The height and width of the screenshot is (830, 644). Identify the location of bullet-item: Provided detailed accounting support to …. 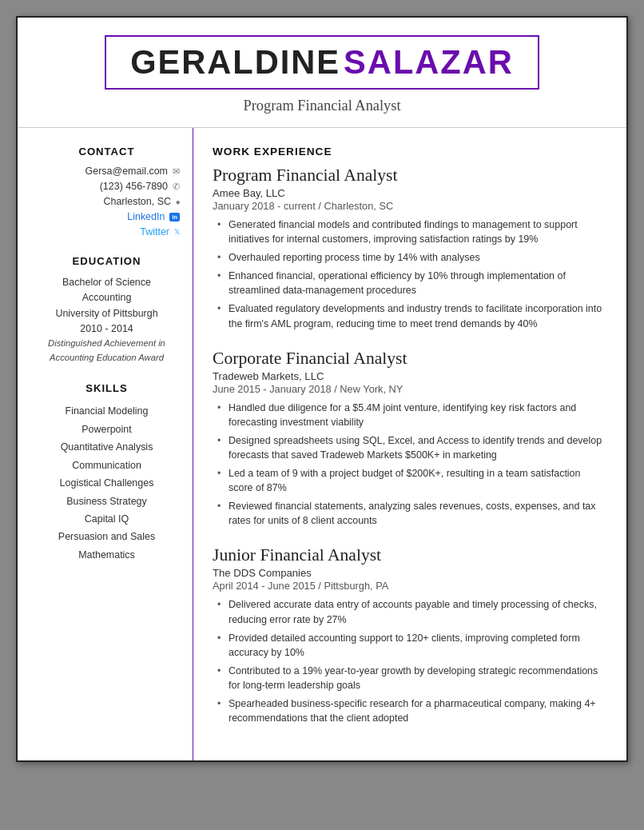
(411, 645).